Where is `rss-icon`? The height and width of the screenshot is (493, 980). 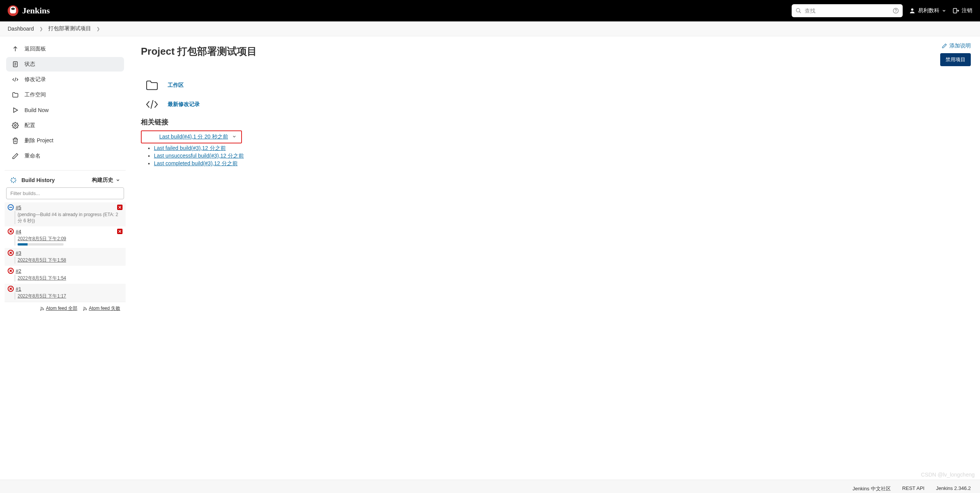
rss-icon is located at coordinates (42, 309).